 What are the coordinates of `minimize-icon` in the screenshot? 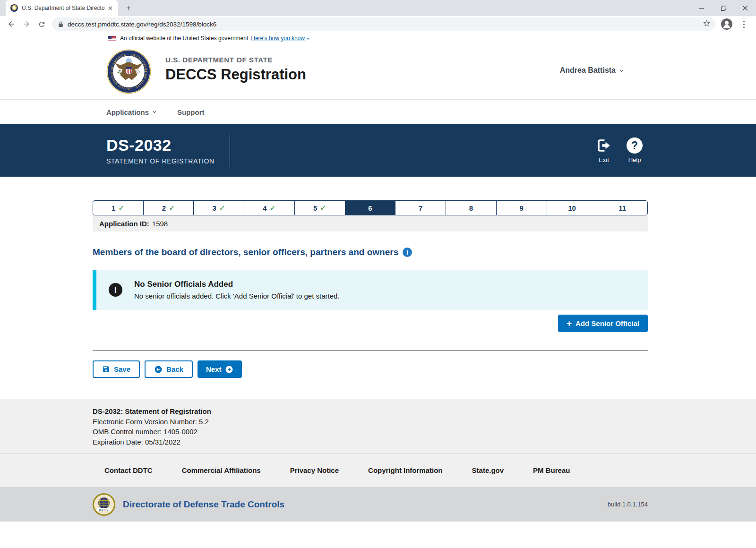 It's located at (702, 8).